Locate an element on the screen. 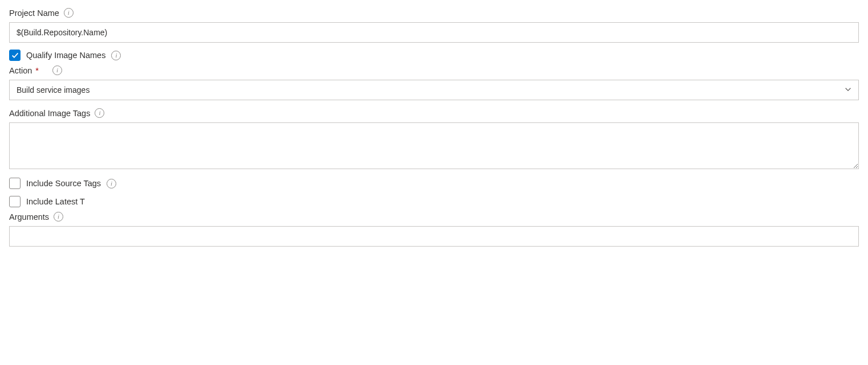  qualify-image-names-checkbox is located at coordinates (15, 55).